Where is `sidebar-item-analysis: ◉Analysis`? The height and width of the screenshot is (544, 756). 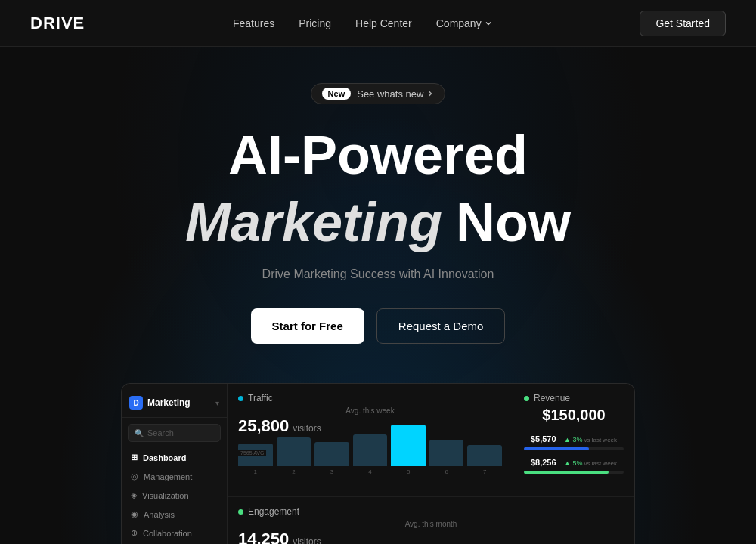
sidebar-item-analysis: ◉Analysis is located at coordinates (174, 514).